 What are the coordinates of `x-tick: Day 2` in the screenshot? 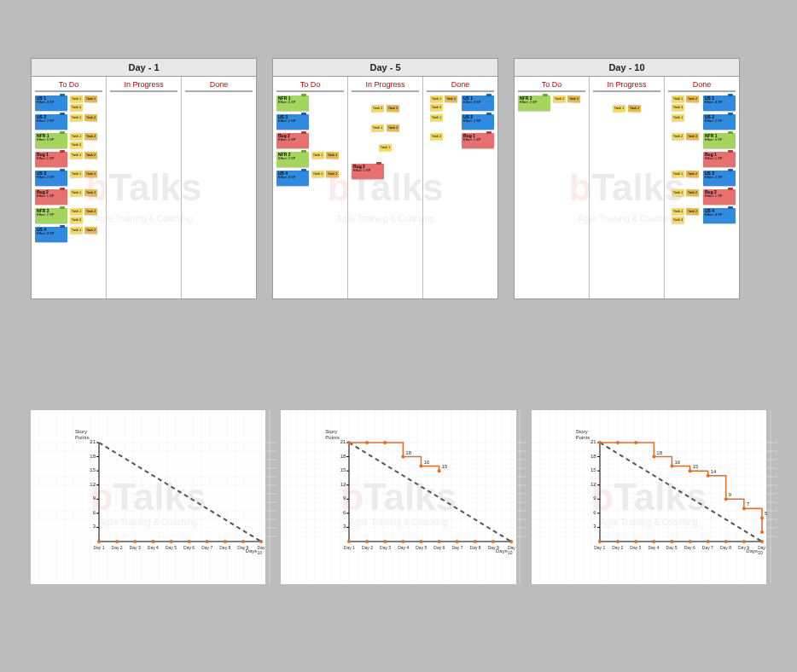 It's located at (118, 547).